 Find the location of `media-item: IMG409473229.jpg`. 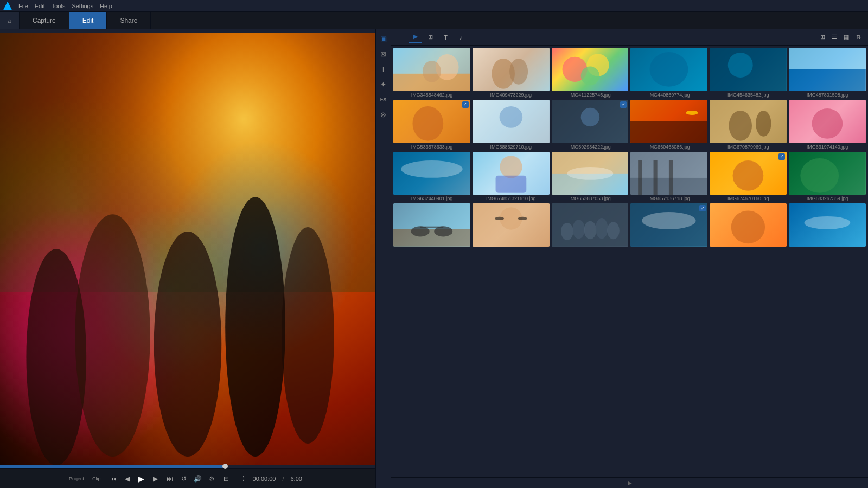

media-item: IMG409473229.jpg is located at coordinates (511, 73).